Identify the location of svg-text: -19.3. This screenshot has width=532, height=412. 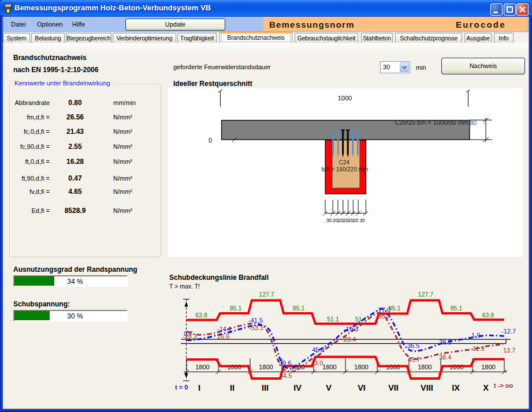
(351, 329).